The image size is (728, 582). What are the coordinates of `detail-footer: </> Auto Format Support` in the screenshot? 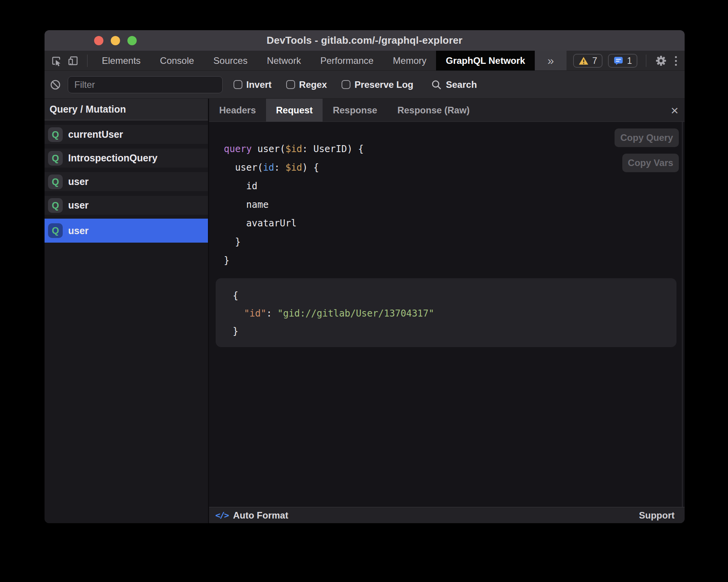 It's located at (447, 515).